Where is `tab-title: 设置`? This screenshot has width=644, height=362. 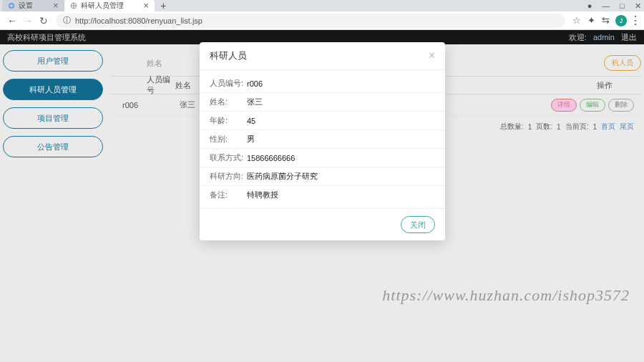
tab-title: 设置 is located at coordinates (26, 6).